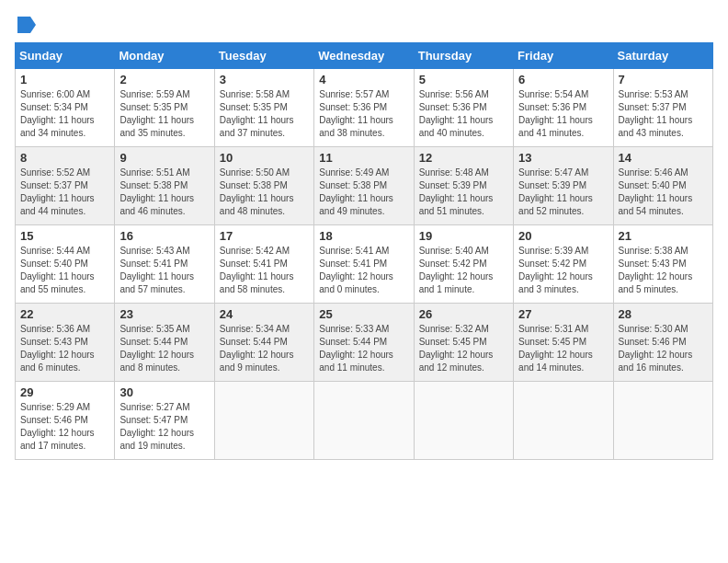  Describe the element at coordinates (463, 109) in the screenshot. I see `calendar-day-cell: 5Sunrise: 5:56 AM Sunset: 5:36 PM Daylig…` at that location.